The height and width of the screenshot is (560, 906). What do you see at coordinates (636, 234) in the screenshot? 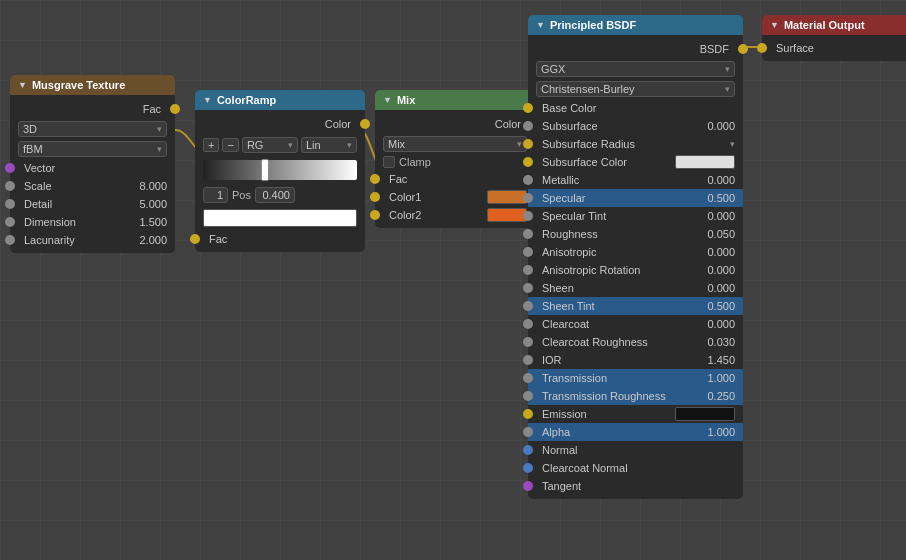
I see `principled-roughness-row: Roughness 0.050` at bounding box center [636, 234].